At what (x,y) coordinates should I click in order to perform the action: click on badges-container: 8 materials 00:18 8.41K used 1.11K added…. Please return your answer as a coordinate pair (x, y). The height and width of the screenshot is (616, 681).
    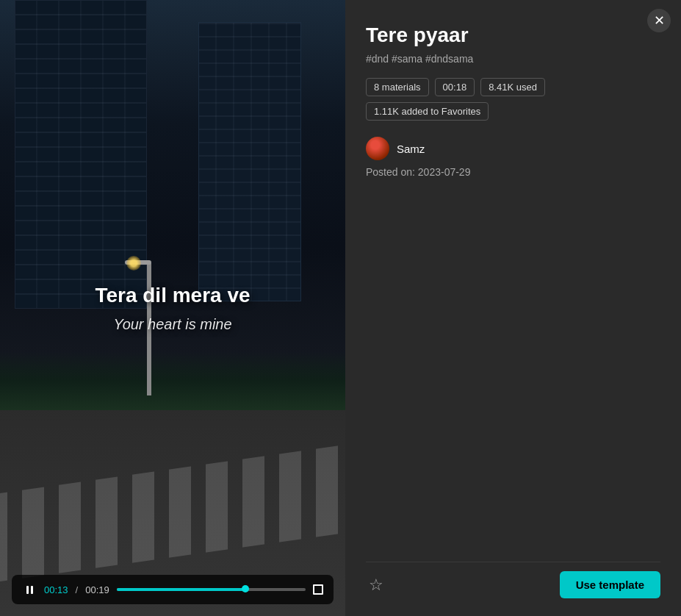
    Looking at the image, I should click on (513, 99).